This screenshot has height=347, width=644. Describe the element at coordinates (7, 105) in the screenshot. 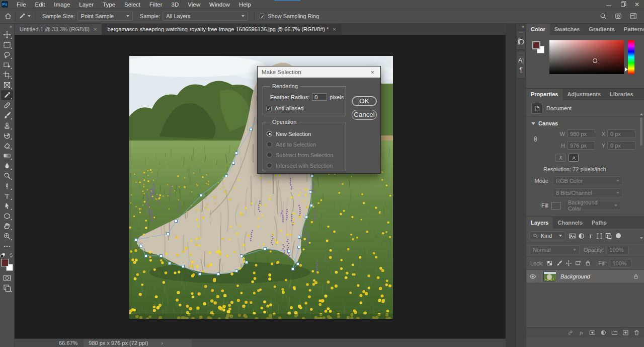

I see `tool-healing` at that location.